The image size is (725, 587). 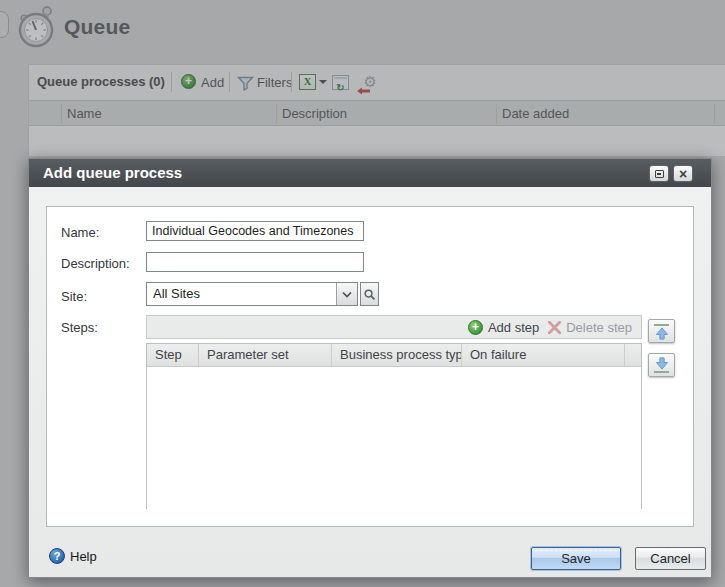 I want to click on close-icon: ×, so click(x=683, y=174).